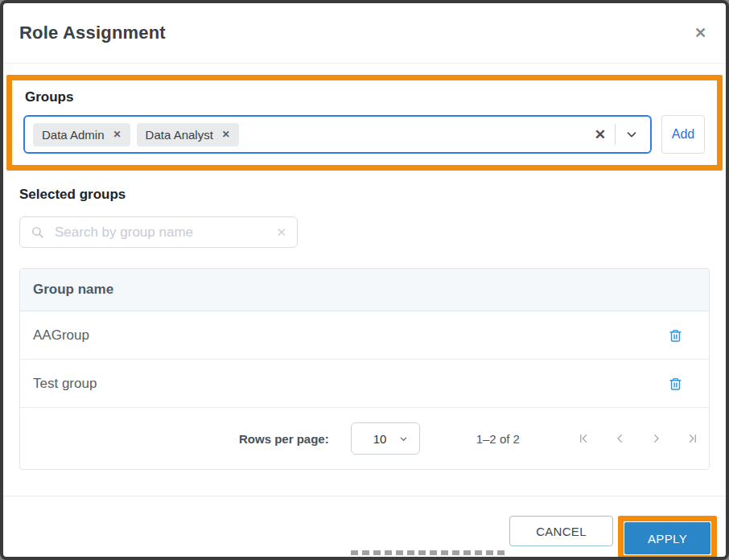 The image size is (729, 560). What do you see at coordinates (638, 439) in the screenshot?
I see `pagination-nav` at bounding box center [638, 439].